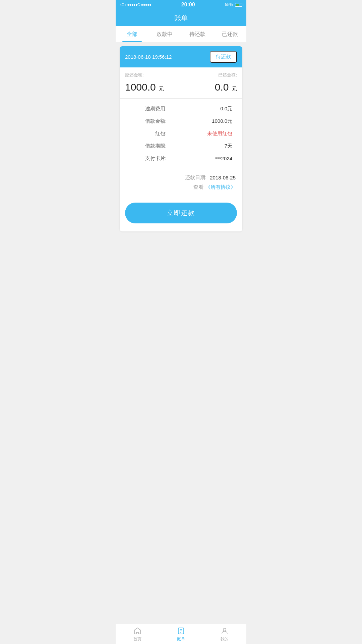  I want to click on page-title: 账单, so click(181, 18).